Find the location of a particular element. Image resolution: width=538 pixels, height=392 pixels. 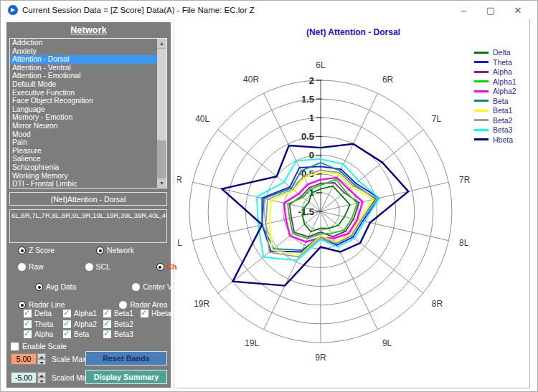

checkbox-alpha2: Alpha2 is located at coordinates (83, 324).